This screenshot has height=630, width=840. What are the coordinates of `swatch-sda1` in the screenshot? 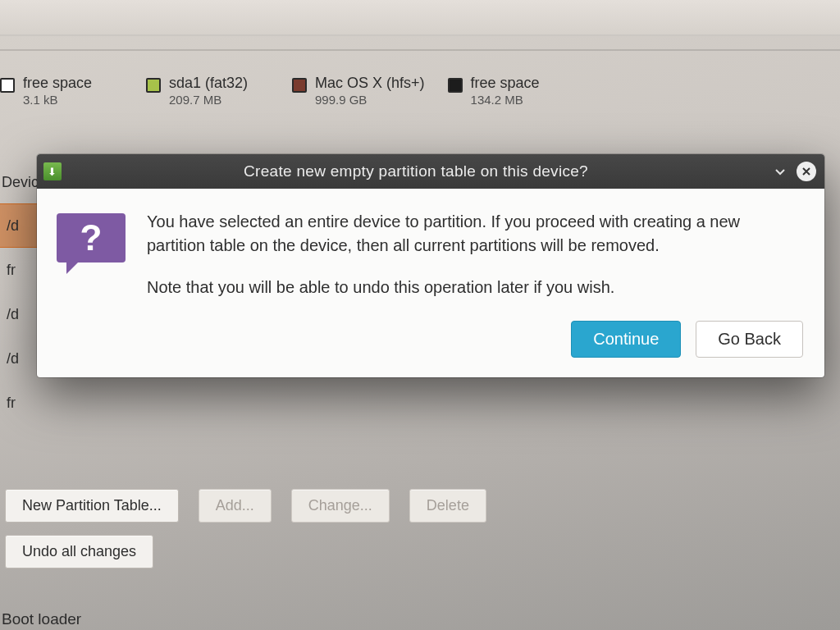 It's located at (153, 85).